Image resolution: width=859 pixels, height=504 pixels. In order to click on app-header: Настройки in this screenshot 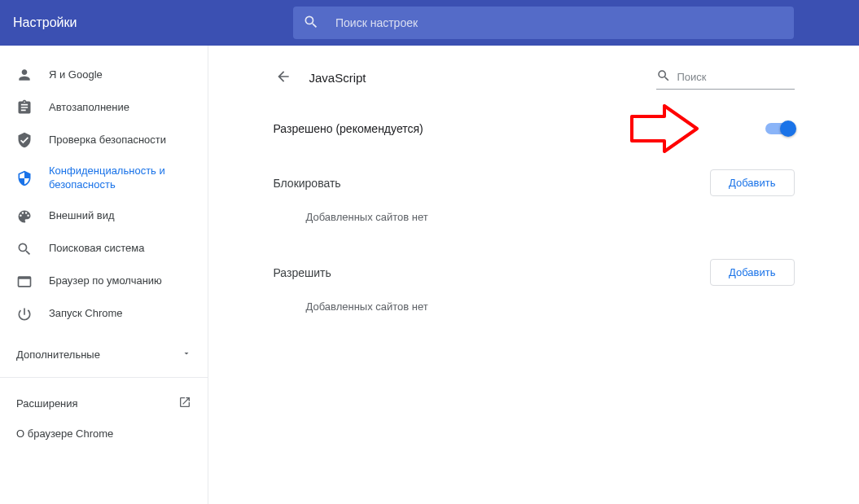, I will do `click(430, 23)`.